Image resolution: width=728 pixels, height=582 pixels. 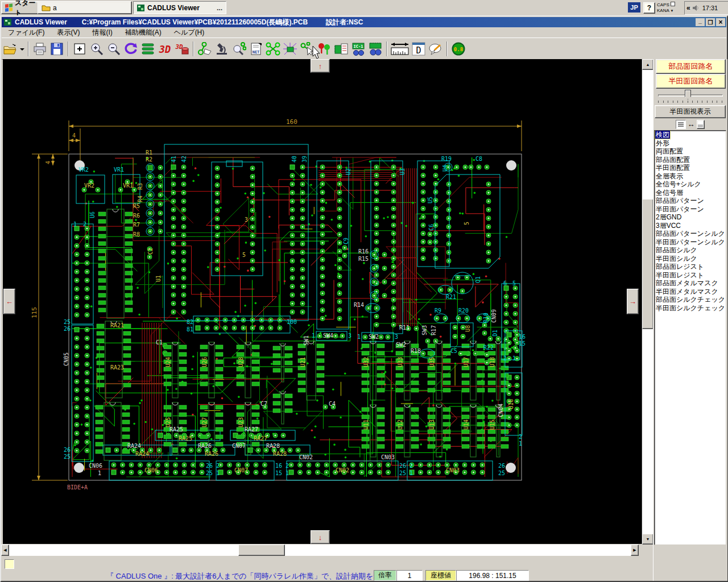 I want to click on vertical-scrollbar: ▲ ▼, so click(x=647, y=301).